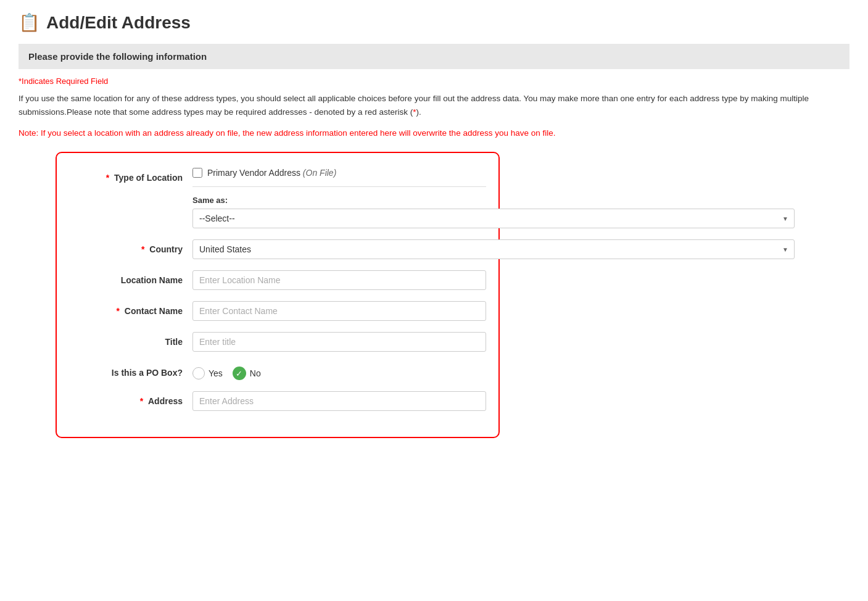 The width and height of the screenshot is (868, 601). What do you see at coordinates (278, 342) in the screenshot?
I see `title-row: Title` at bounding box center [278, 342].